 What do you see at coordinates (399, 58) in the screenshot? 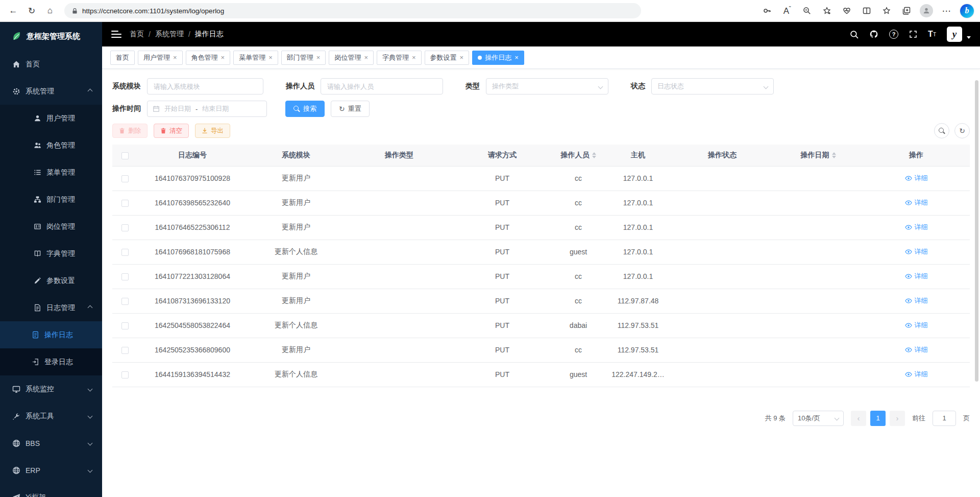
I see `tab-dict-mgmt: 字典管理` at bounding box center [399, 58].